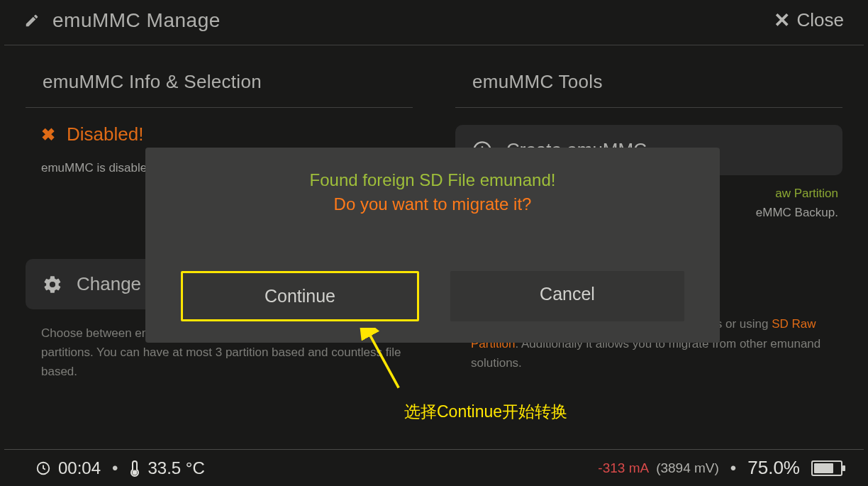  What do you see at coordinates (79, 468) in the screenshot?
I see `time-text: 00:04` at bounding box center [79, 468].